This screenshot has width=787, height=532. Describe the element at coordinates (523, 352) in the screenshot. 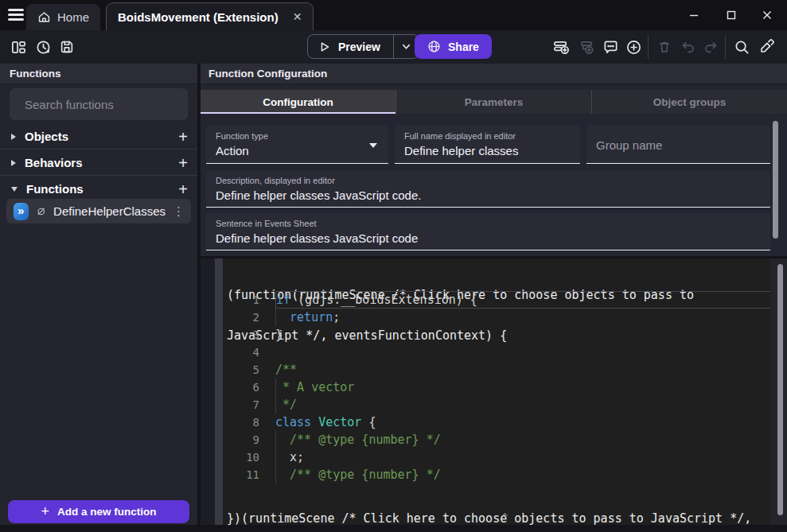

I see `code-line-content` at that location.